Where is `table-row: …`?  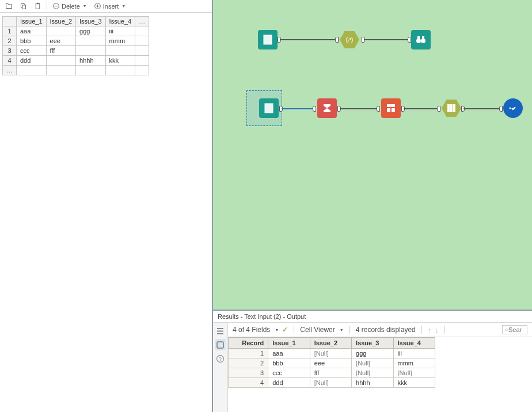
table-row: … is located at coordinates (76, 70).